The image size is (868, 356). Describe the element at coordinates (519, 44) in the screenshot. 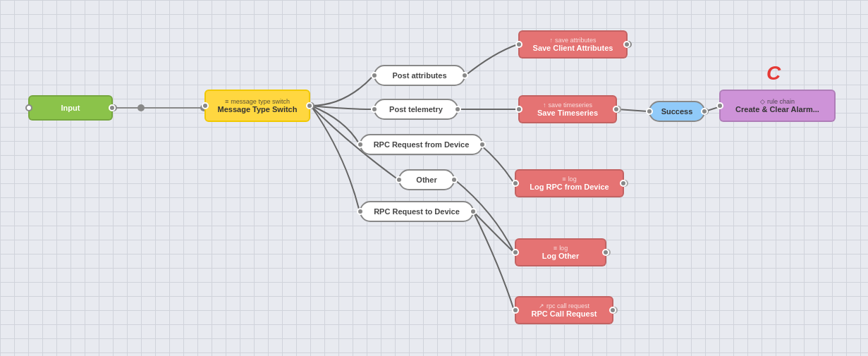

I see `sca-port-left` at that location.